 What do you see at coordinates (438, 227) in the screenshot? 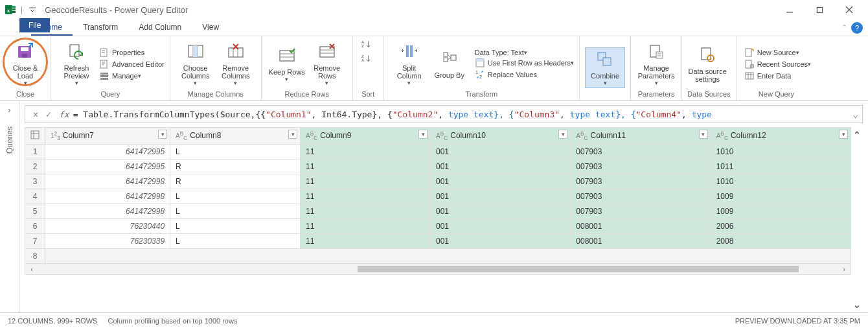
I see `table-row: 676230440L110010080012006` at bounding box center [438, 227].